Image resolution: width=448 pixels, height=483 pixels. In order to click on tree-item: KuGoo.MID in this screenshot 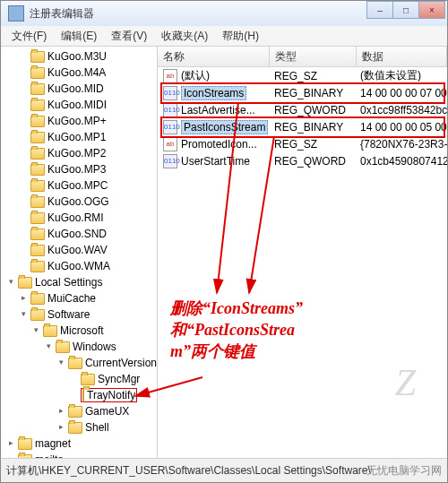, I will do `click(79, 89)`.